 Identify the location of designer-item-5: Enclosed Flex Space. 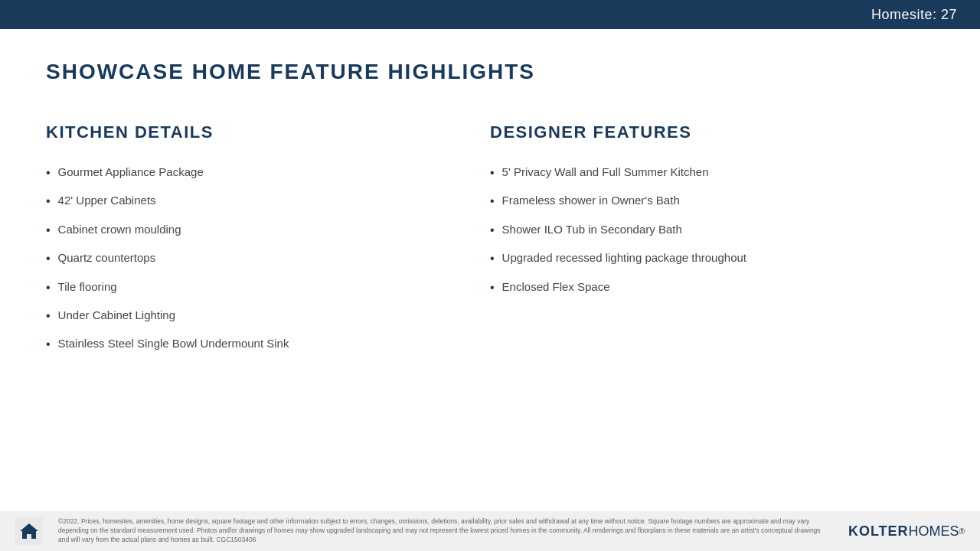
(556, 286).